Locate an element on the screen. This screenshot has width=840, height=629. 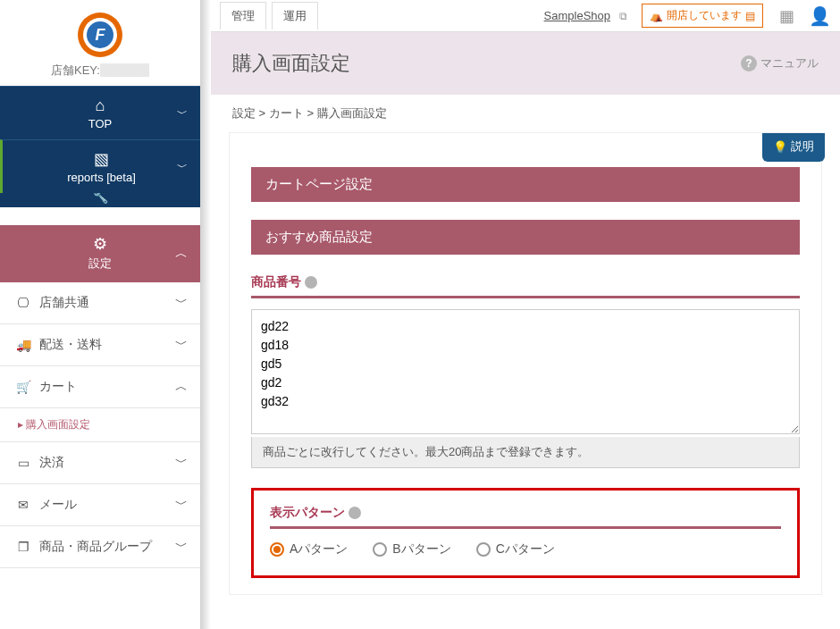
field-pattern-label: 表示パターン is located at coordinates (525, 513).